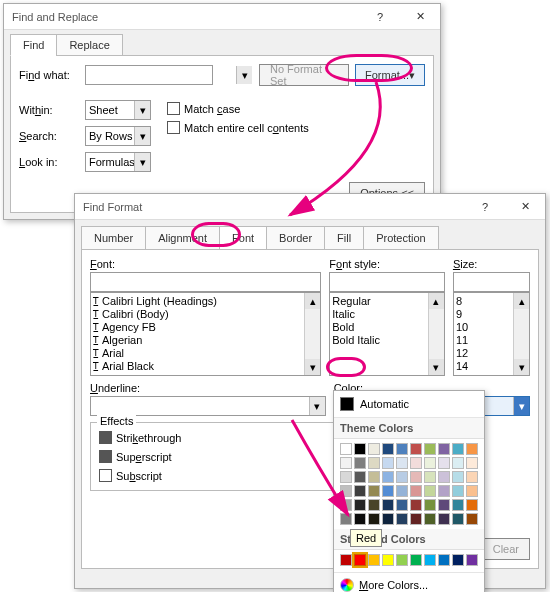  Describe the element at coordinates (387, 302) in the screenshot. I see `style-option: Regular` at that location.